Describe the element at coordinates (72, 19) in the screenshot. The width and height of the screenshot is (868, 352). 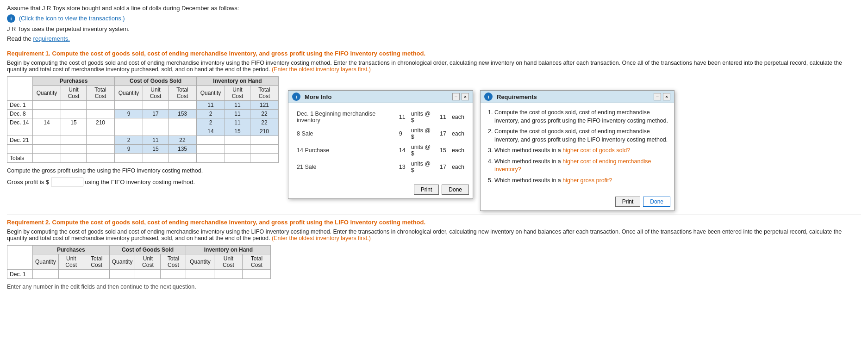
I see `transactions-link: (Click the icon to view the transactions…` at that location.